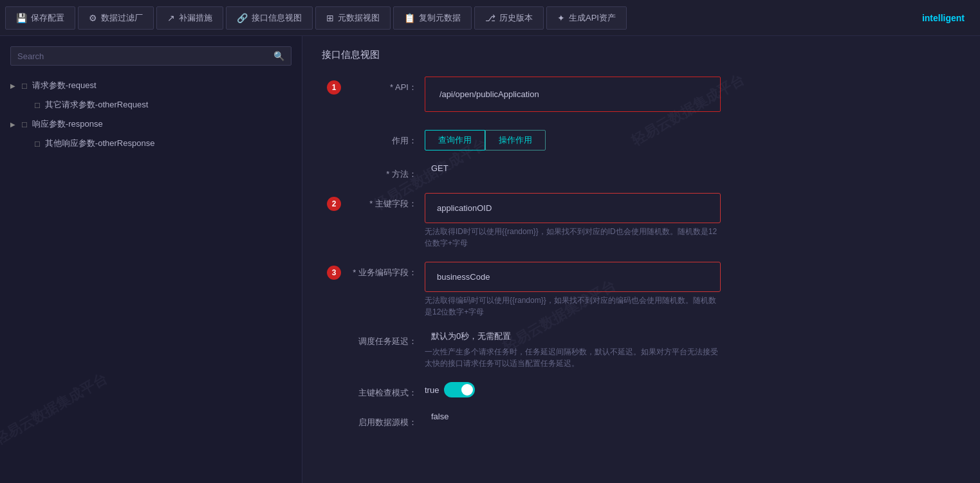  What do you see at coordinates (455, 140) in the screenshot?
I see `role-query-button: 查询作用` at bounding box center [455, 140].